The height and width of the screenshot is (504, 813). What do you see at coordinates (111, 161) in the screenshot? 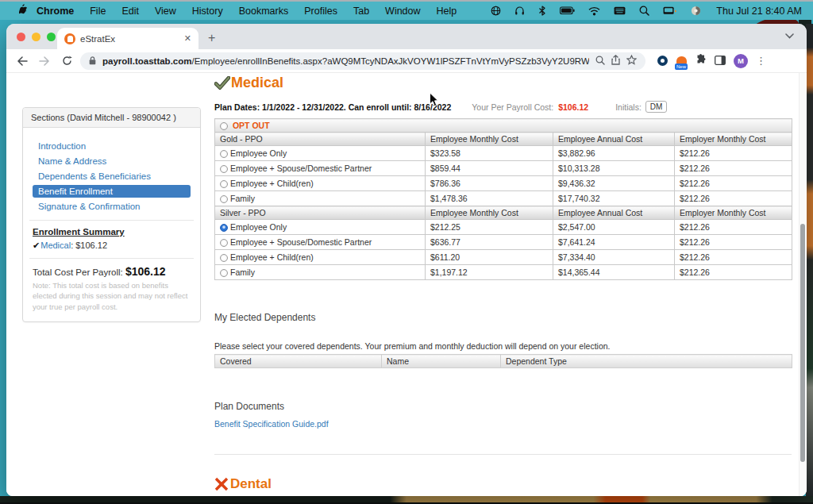
I see `sidebar-item-name-address: Name & Address` at bounding box center [111, 161].